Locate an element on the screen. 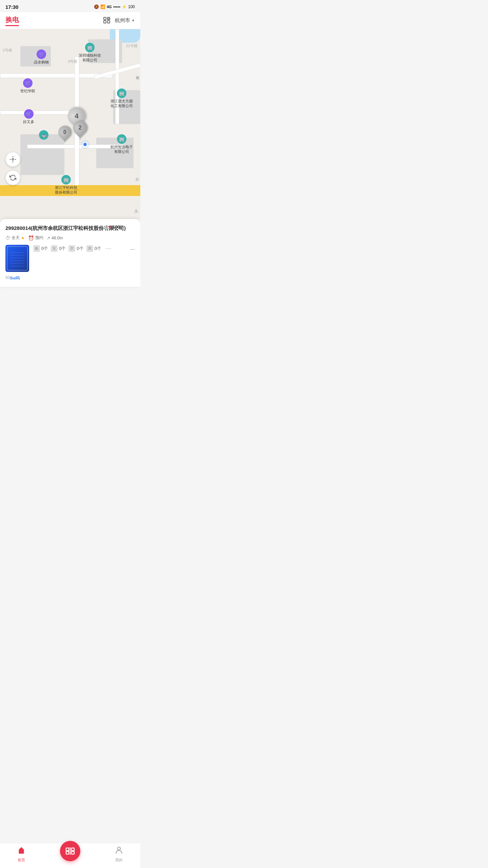 The height and width of the screenshot is (868, 488). slot-icon-3: 类 is located at coordinates (90, 249).